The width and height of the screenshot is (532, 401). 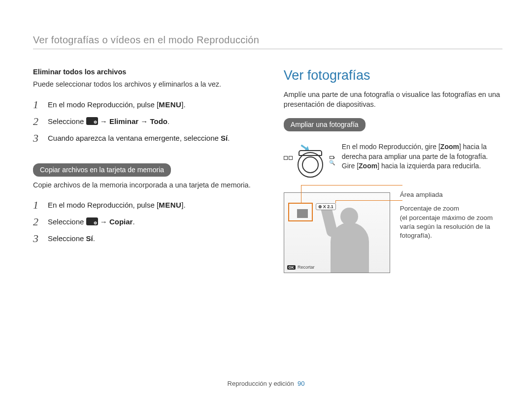 What do you see at coordinates (146, 122) in the screenshot?
I see `step-2: 2 Seleccione → Eliminar → Todo.` at bounding box center [146, 122].